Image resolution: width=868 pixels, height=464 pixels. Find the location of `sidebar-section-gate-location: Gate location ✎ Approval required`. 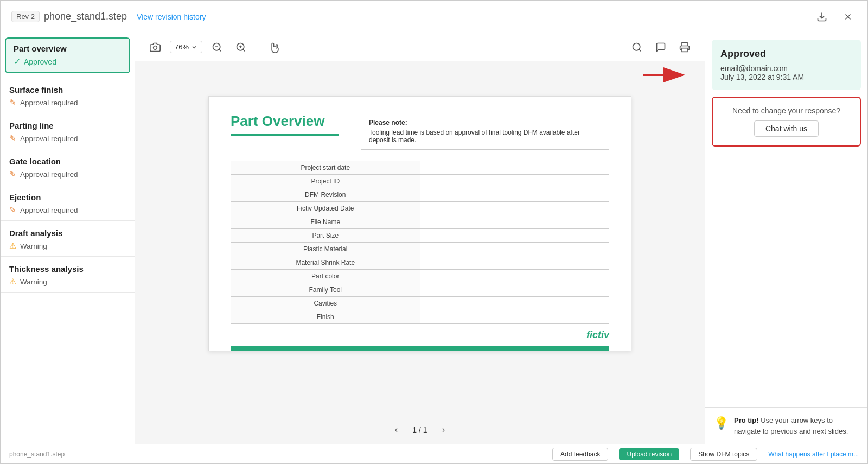

sidebar-section-gate-location: Gate location ✎ Approval required is located at coordinates (67, 167).